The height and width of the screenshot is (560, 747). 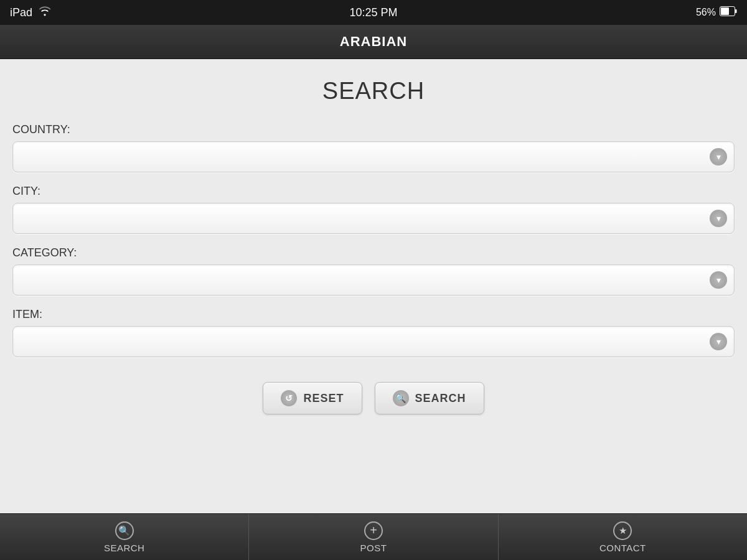 What do you see at coordinates (289, 398) in the screenshot?
I see `reset-icon: ↺` at bounding box center [289, 398].